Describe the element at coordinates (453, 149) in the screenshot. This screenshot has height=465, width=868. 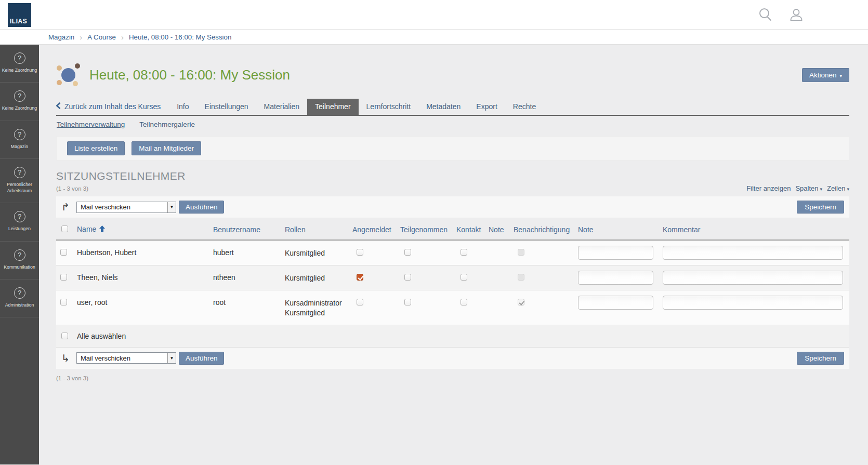
I see `action-toolbar: Liste erstellen Mail an Mitglieder` at that location.